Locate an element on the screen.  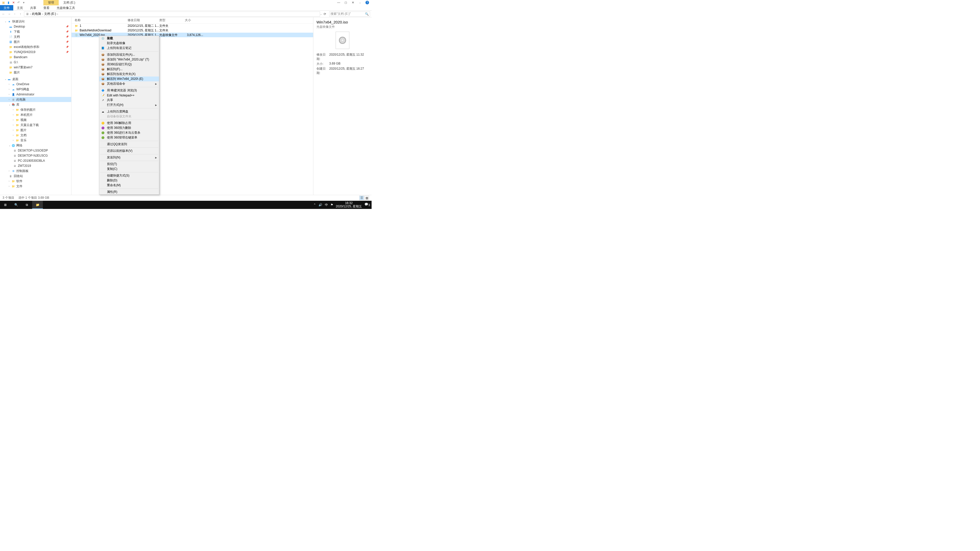
tree-control-panel: ›⚙控制面板 is located at coordinates (36, 171).